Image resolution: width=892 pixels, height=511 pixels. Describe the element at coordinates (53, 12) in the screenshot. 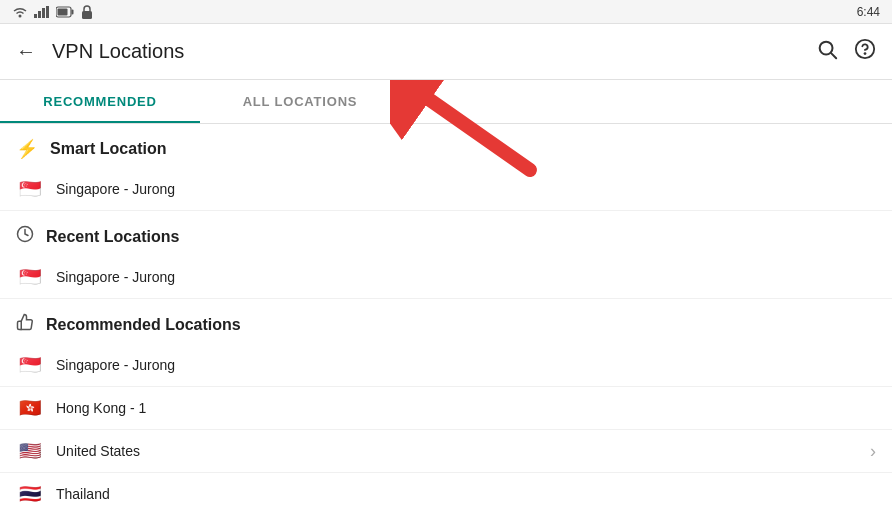

I see `status-icons` at that location.